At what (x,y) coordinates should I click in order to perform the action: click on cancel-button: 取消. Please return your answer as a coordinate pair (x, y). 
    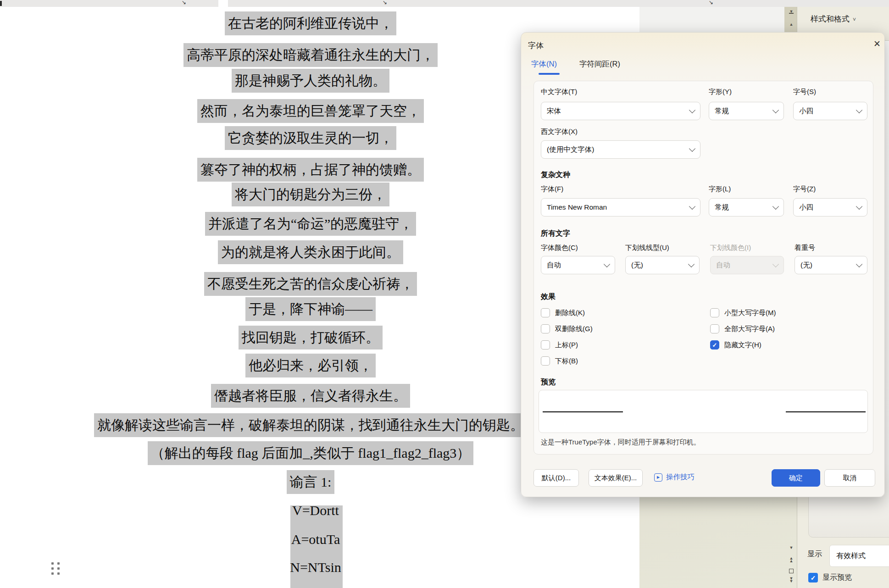
    Looking at the image, I should click on (850, 478).